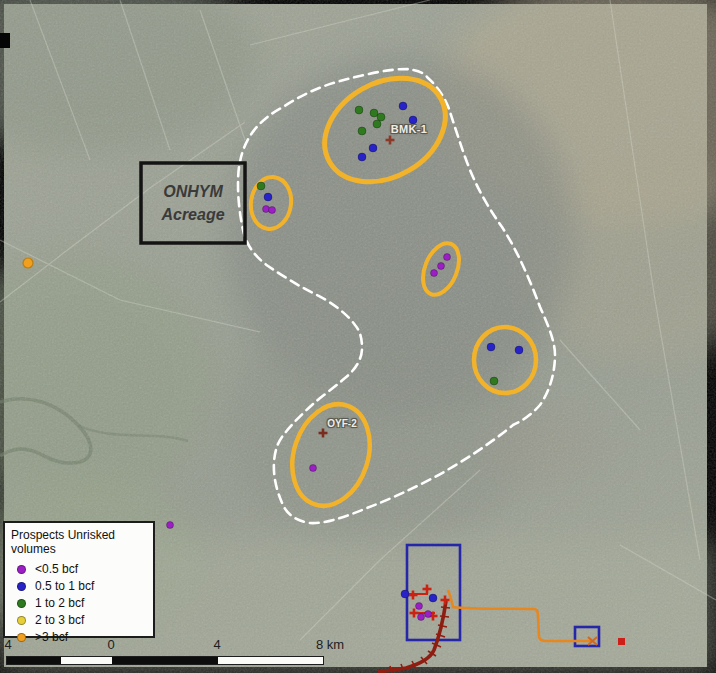 The image size is (716, 673). What do you see at coordinates (193, 192) in the screenshot?
I see `acreage-label-line1: ONHYM` at bounding box center [193, 192].